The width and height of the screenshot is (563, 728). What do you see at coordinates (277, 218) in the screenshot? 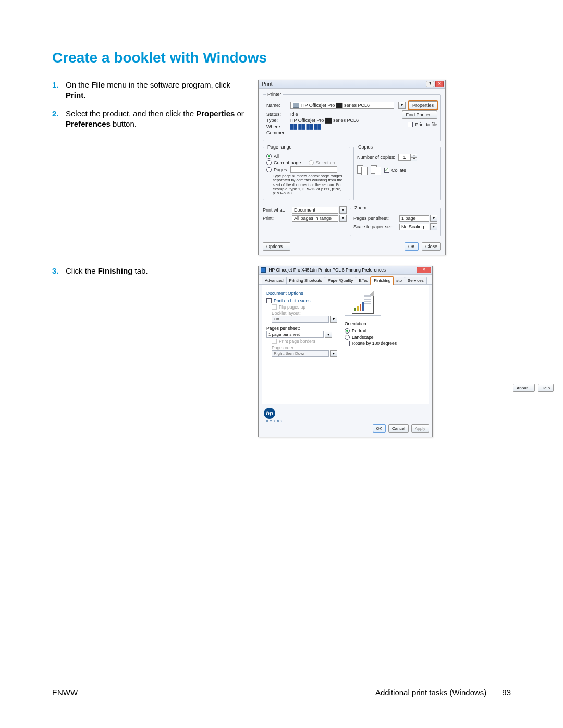
I see `print-pages-label: Print:` at bounding box center [277, 218].